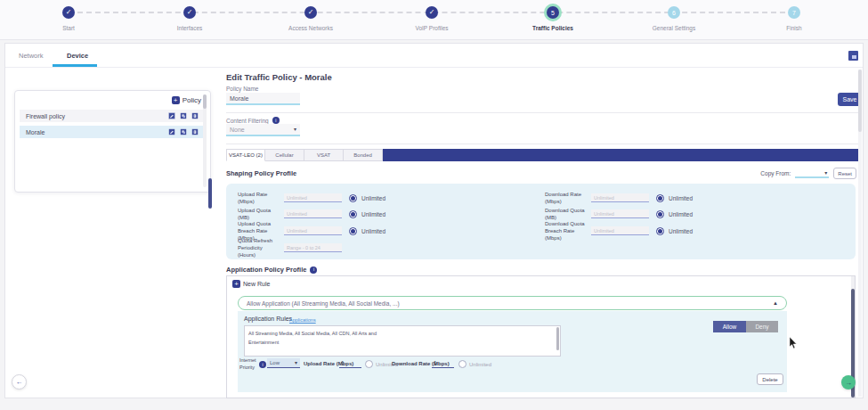 The height and width of the screenshot is (410, 868). Describe the element at coordinates (324, 155) in the screenshot. I see `tab-vsat: VSAT` at that location.